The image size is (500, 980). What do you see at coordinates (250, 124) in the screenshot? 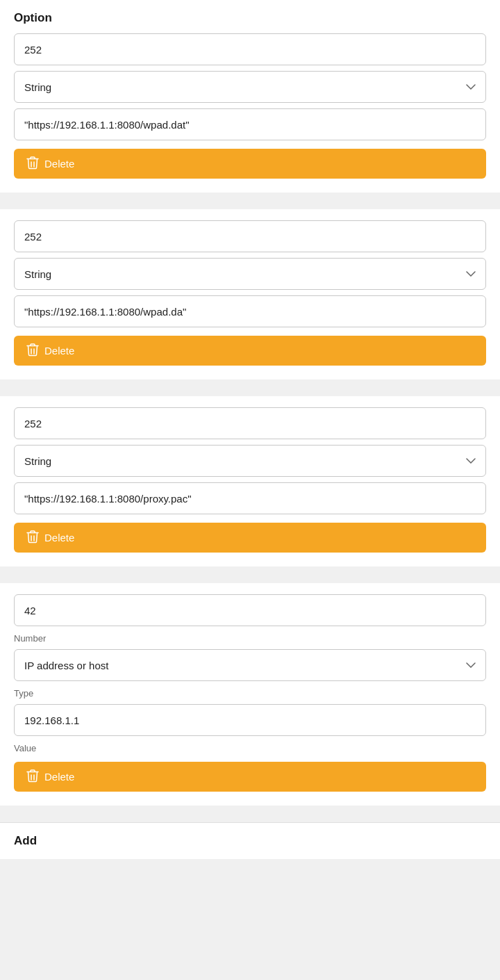
I see `block-1-value-input` at bounding box center [250, 124].